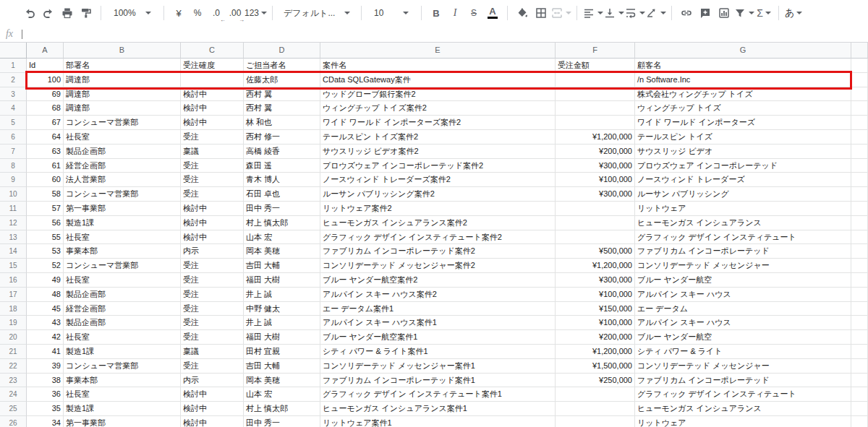  Describe the element at coordinates (455, 13) in the screenshot. I see `italic-button: I` at that location.